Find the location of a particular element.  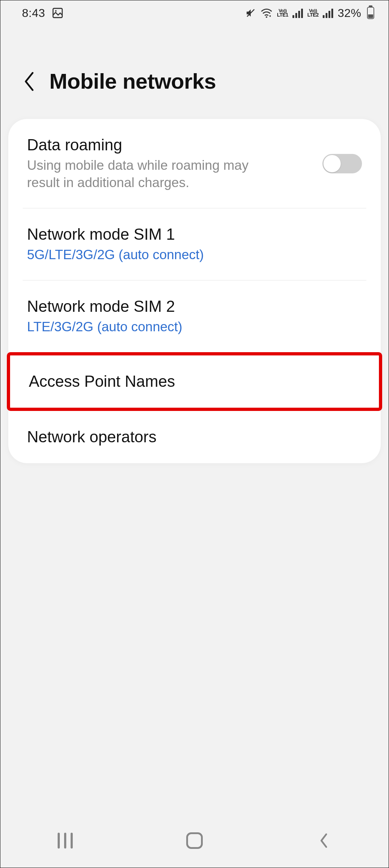

setting-network-mode-sim1: Network mode SIM 1 5G/LTE/3G/2G (auto co… is located at coordinates (194, 244).